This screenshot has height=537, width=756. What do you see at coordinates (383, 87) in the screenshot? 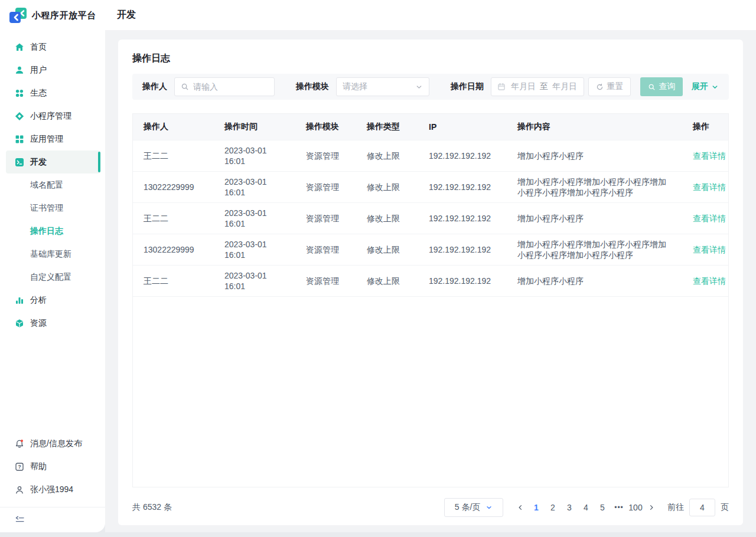
I see `module-select: 请选择` at bounding box center [383, 87].